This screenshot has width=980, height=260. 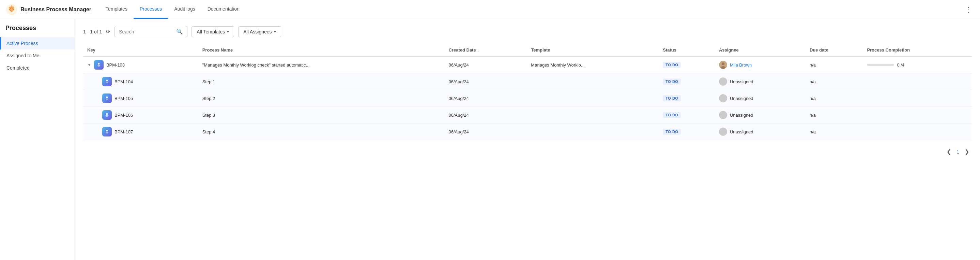 I want to click on key-value: BPM-104, so click(x=124, y=81).